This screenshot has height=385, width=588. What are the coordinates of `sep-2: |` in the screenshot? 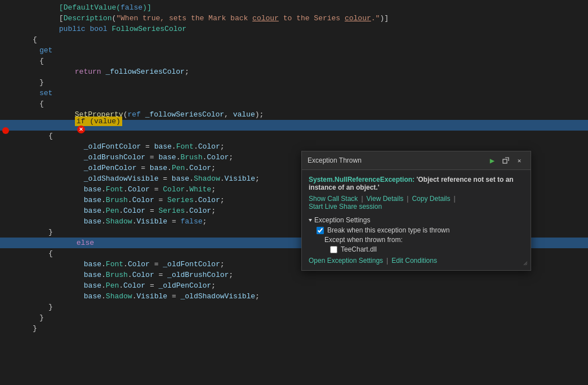 It's located at (408, 199).